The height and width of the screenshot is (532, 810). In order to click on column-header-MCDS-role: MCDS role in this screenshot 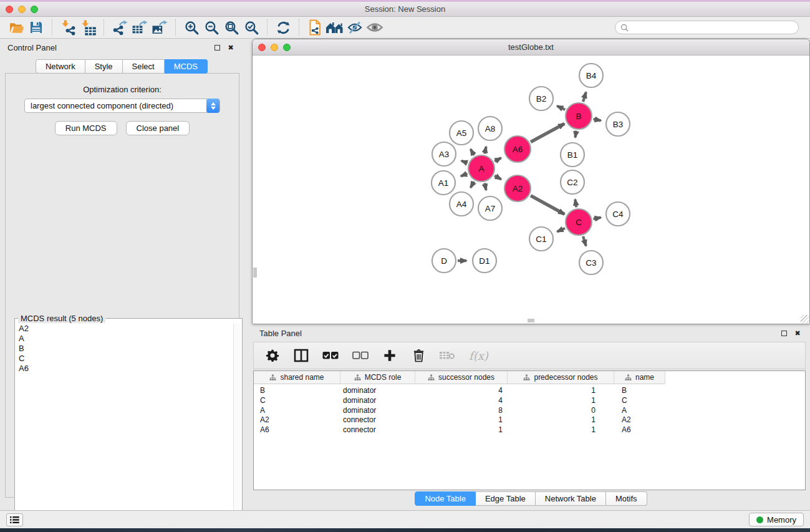, I will do `click(378, 378)`.